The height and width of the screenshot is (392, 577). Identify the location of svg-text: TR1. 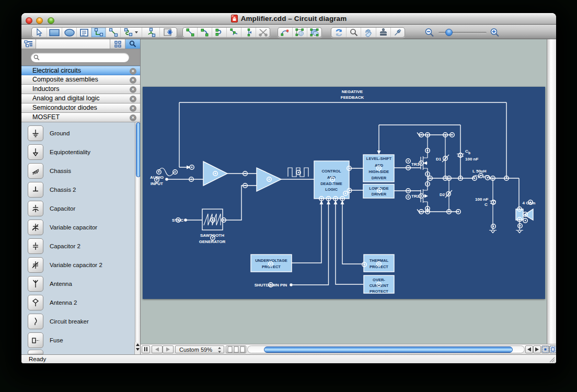
(416, 164).